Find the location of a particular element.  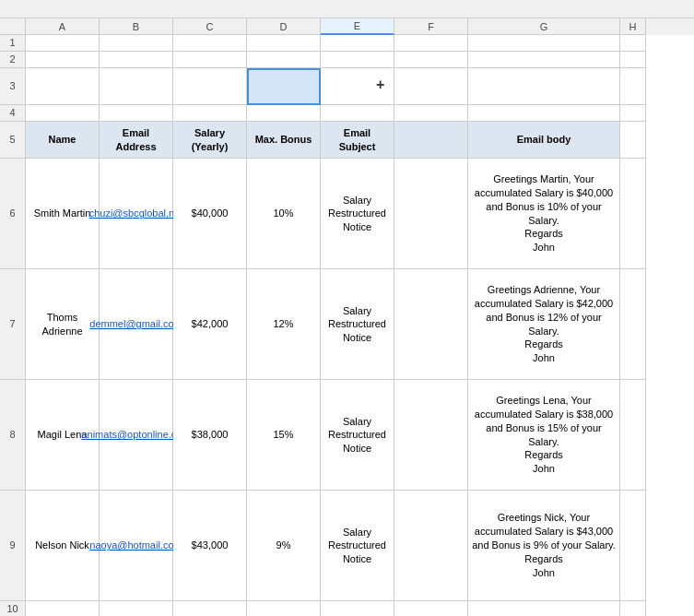

col-header-b: B is located at coordinates (136, 27).